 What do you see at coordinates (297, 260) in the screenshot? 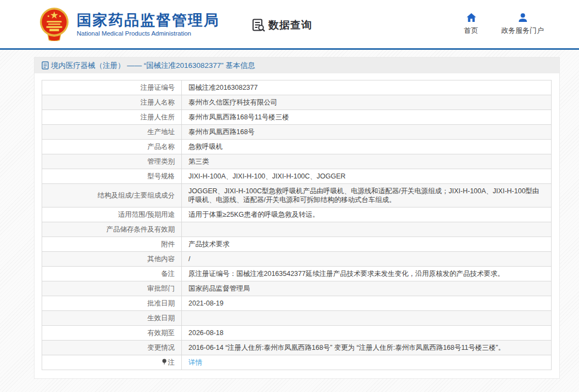
I see `table-row: 其他内容/` at bounding box center [297, 260].